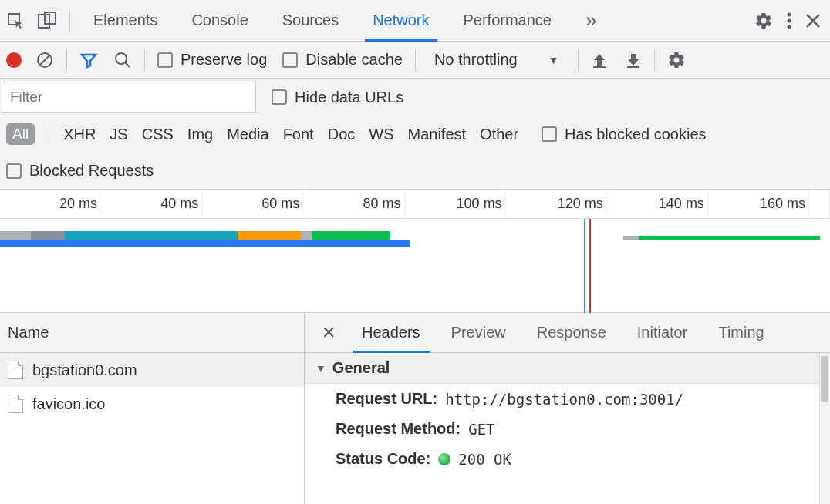  Describe the element at coordinates (45, 60) in the screenshot. I see `clear-icon` at that location.